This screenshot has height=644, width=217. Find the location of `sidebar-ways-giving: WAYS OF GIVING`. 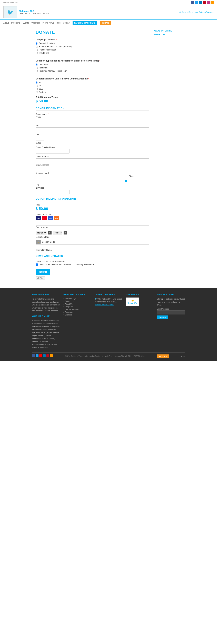

sidebar-ways-giving: WAYS OF GIVING is located at coordinates (168, 31).